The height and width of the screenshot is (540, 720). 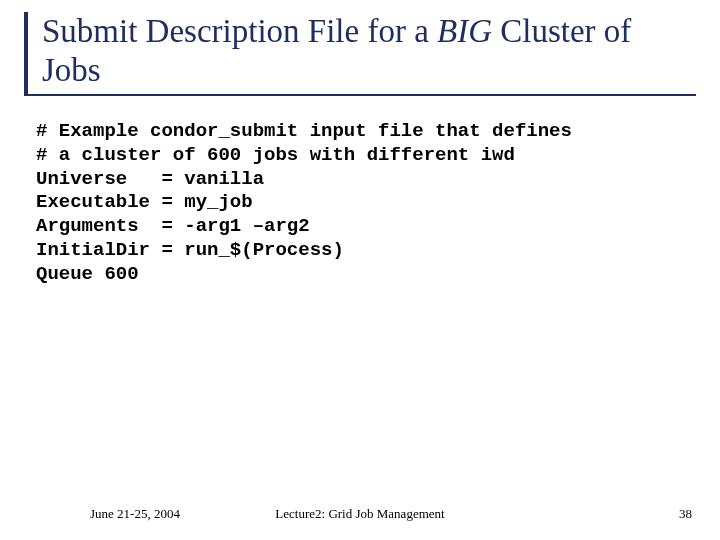 What do you see at coordinates (464, 31) in the screenshot?
I see `title-italic: BIG` at bounding box center [464, 31].